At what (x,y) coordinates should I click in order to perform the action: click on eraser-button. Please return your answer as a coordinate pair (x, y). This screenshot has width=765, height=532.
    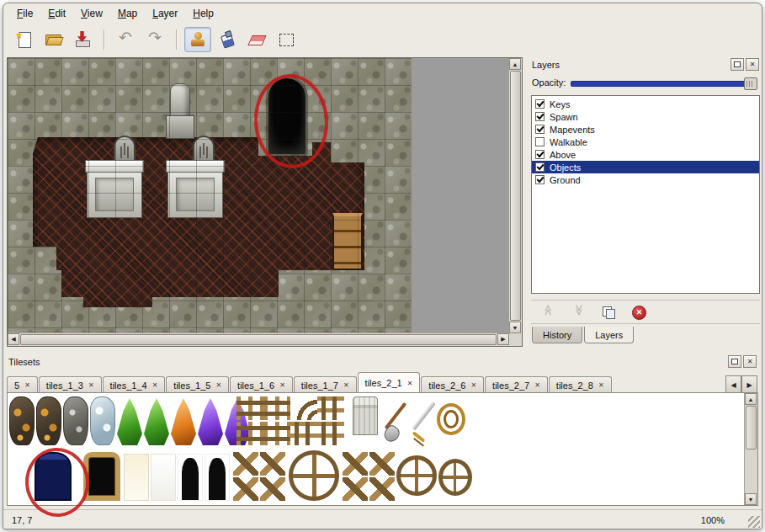
    Looking at the image, I should click on (257, 40).